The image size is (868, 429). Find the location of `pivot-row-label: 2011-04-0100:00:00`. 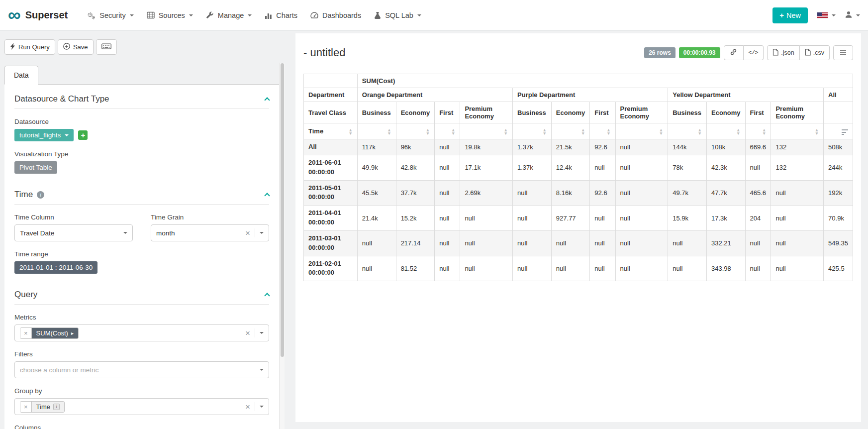

pivot-row-label: 2011-04-0100:00:00 is located at coordinates (331, 218).